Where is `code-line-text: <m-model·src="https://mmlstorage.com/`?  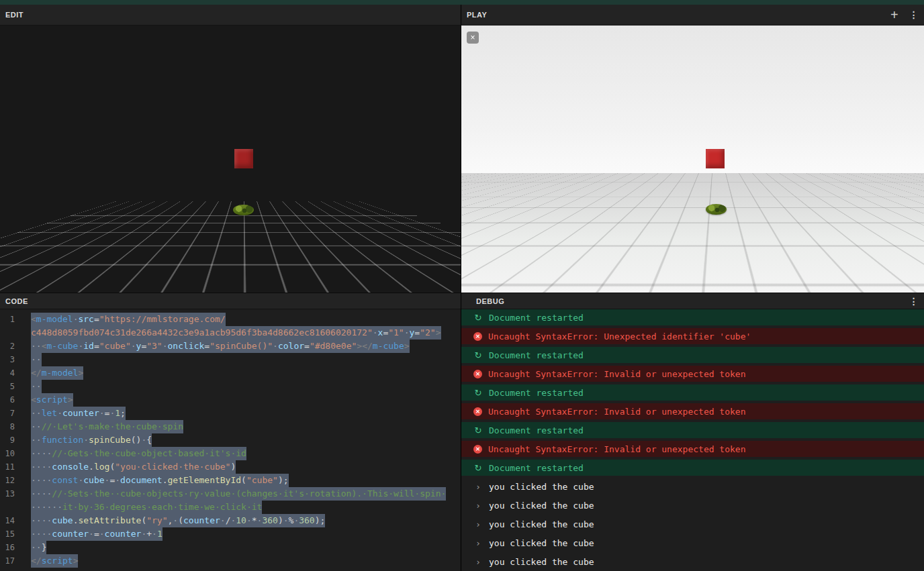
code-line-text: <m-model·src="https://mmlstorage.com/ is located at coordinates (128, 319).